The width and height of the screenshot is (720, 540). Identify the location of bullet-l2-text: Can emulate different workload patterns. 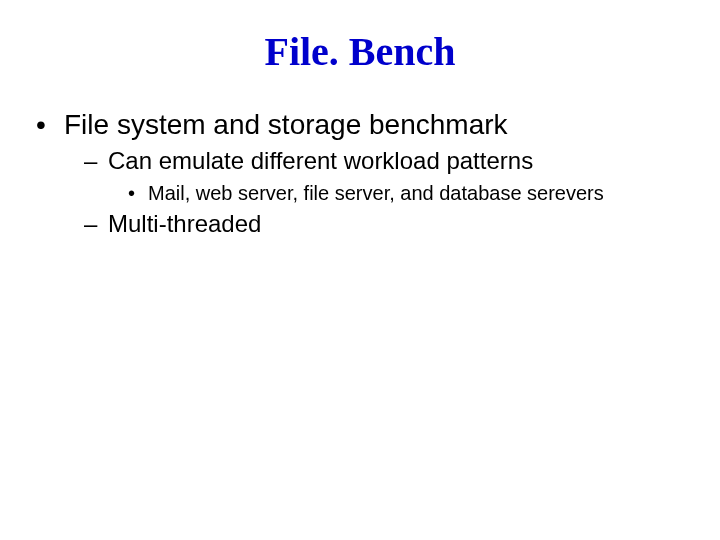
(320, 160).